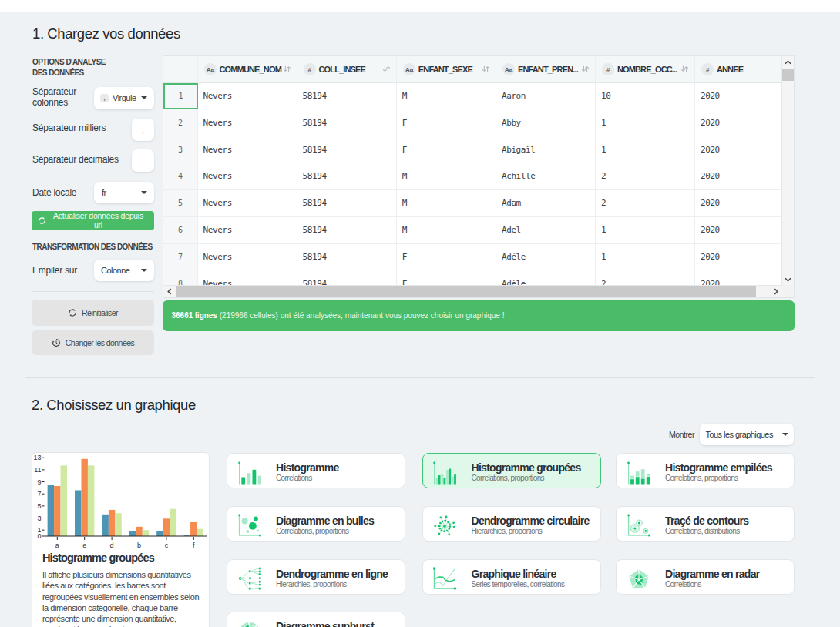 This screenshot has width=840, height=627. What do you see at coordinates (473, 257) in the screenshot?
I see `table-row: 7Nevers58194FAdéle12020` at bounding box center [473, 257].